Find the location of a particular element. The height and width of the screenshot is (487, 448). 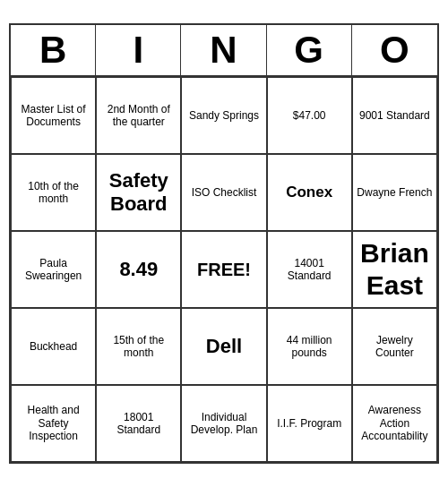

bingo-cell: 10th of the month is located at coordinates (54, 192).